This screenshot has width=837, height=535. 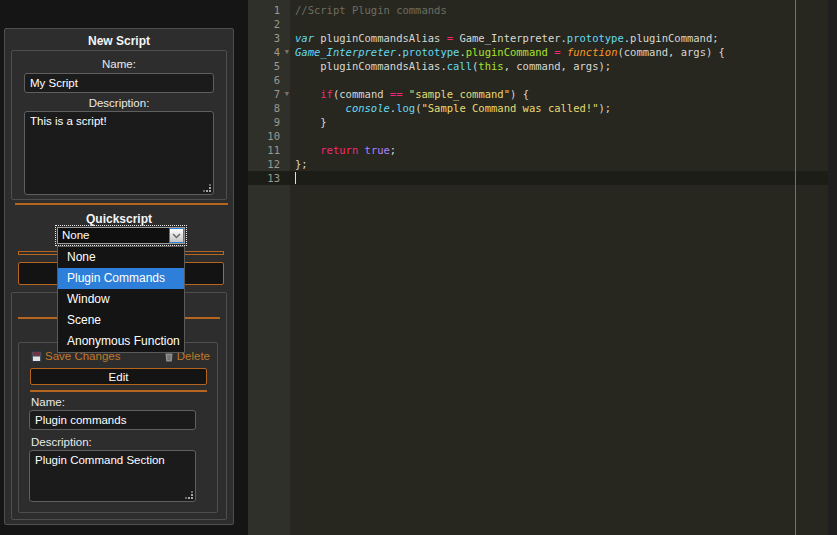 What do you see at coordinates (296, 178) in the screenshot?
I see `text-cursor` at bounding box center [296, 178].